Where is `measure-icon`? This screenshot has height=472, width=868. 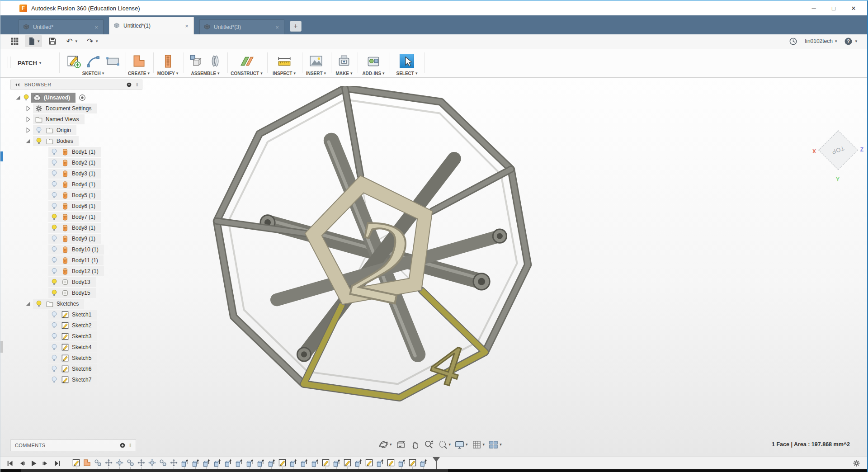
measure-icon is located at coordinates (284, 61).